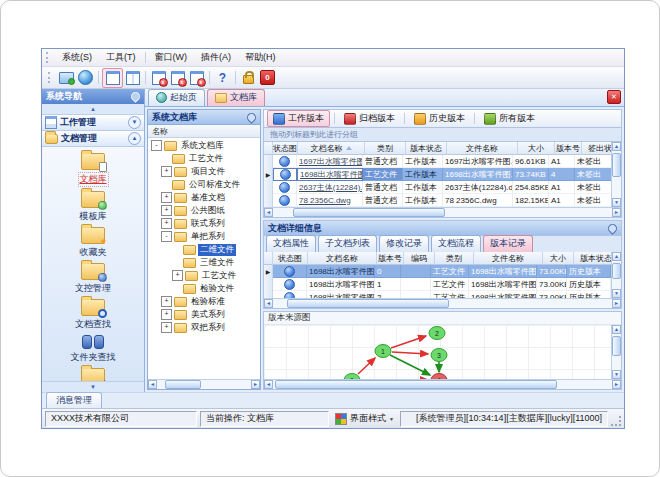 This screenshot has height=477, width=660. What do you see at coordinates (134, 138) in the screenshot?
I see `chevron-up-icon: ▲` at bounding box center [134, 138].